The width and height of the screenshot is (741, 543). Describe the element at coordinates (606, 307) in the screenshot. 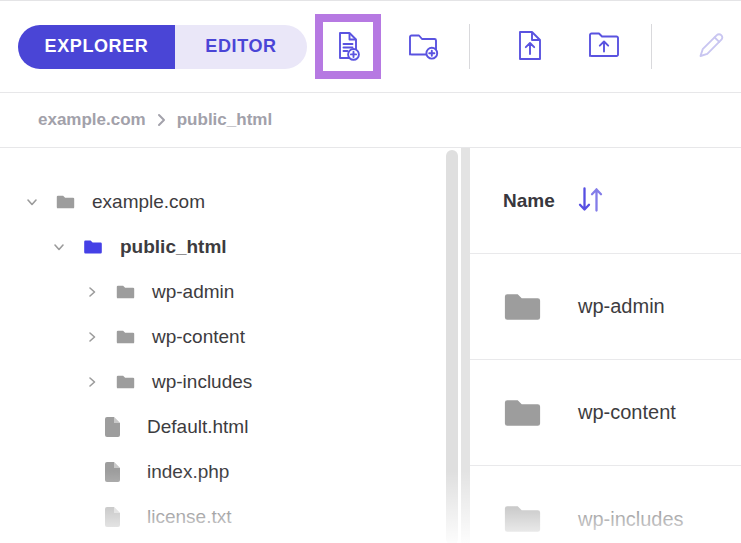

I see `list-item-wp-admin: wp-admin` at that location.